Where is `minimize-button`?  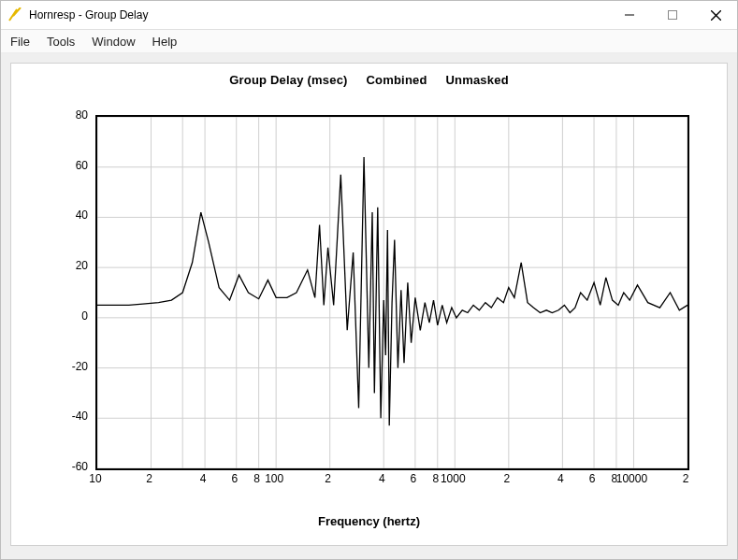
minimize-button is located at coordinates (629, 15).